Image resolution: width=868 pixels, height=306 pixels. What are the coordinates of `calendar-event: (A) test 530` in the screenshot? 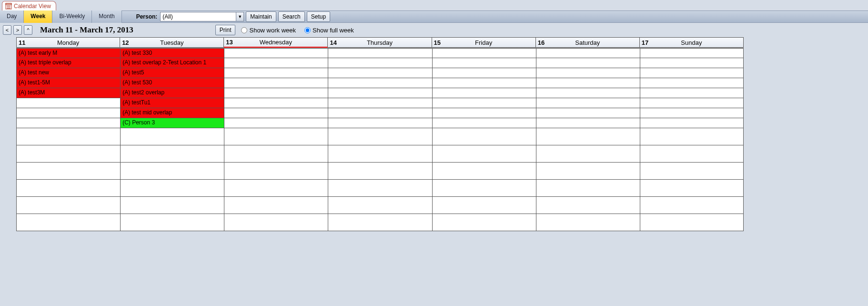 It's located at (172, 83).